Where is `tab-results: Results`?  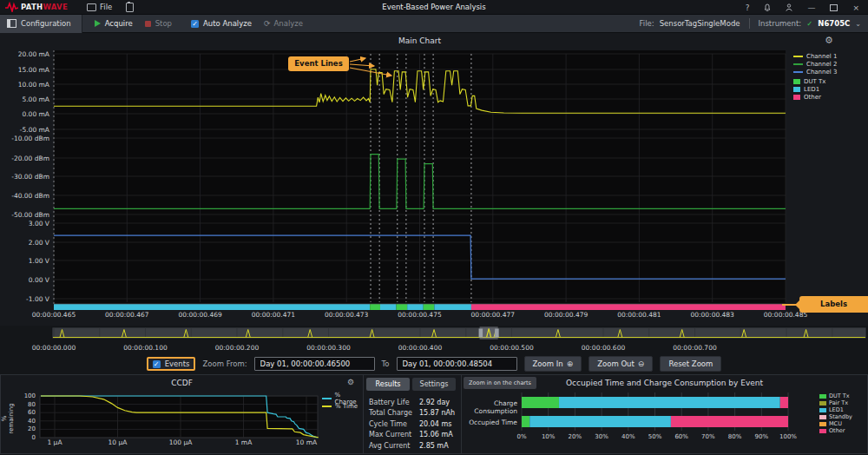 tab-results: Results is located at coordinates (388, 384).